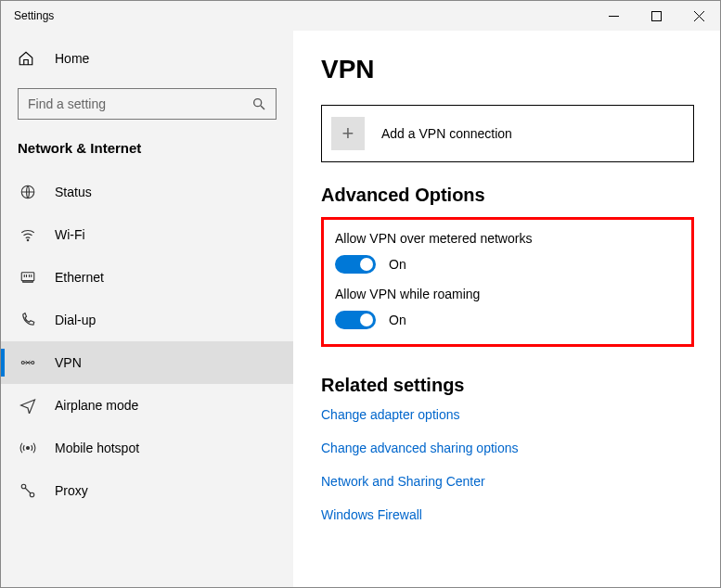 The image size is (721, 588). I want to click on sidebar-item-label: Ethernet, so click(80, 277).